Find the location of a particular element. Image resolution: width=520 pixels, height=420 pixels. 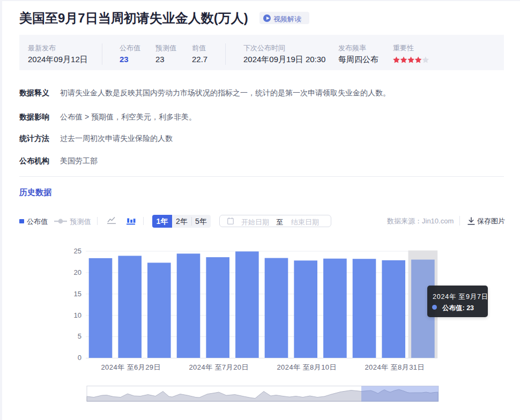

svg-text: 2024年 至8月10日 is located at coordinates (307, 368).